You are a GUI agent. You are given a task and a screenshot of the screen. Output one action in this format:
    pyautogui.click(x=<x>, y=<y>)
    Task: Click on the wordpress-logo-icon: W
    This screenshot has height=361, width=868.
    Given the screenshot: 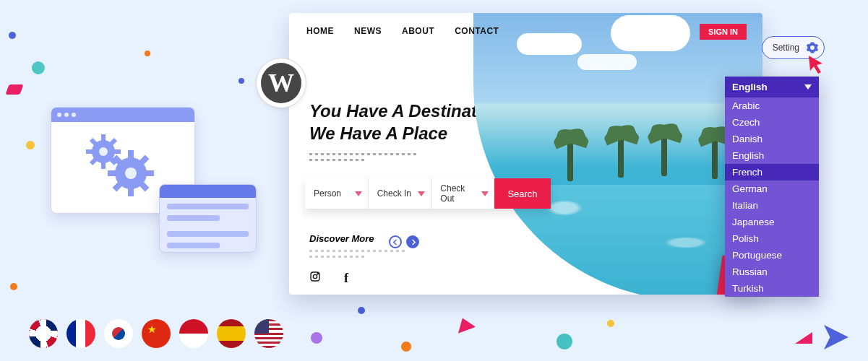 What is the action you would take?
    pyautogui.click(x=281, y=83)
    